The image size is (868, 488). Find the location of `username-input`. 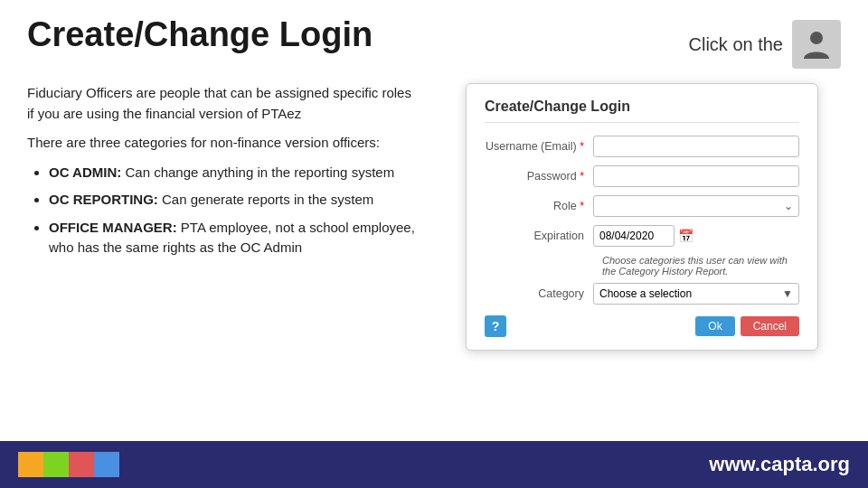

username-input is located at coordinates (696, 146).